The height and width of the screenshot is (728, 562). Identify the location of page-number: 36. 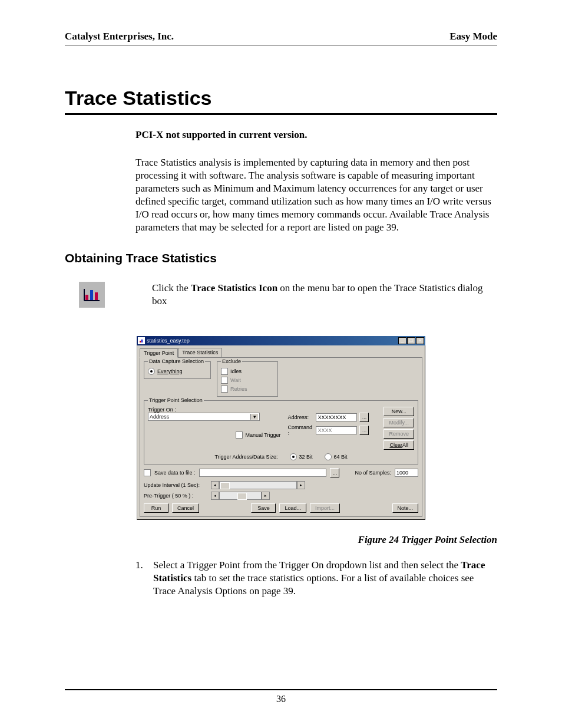
(281, 699).